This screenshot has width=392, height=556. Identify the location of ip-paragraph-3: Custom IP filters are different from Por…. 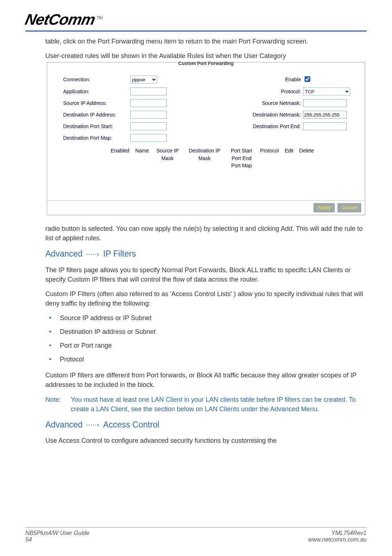
(206, 380).